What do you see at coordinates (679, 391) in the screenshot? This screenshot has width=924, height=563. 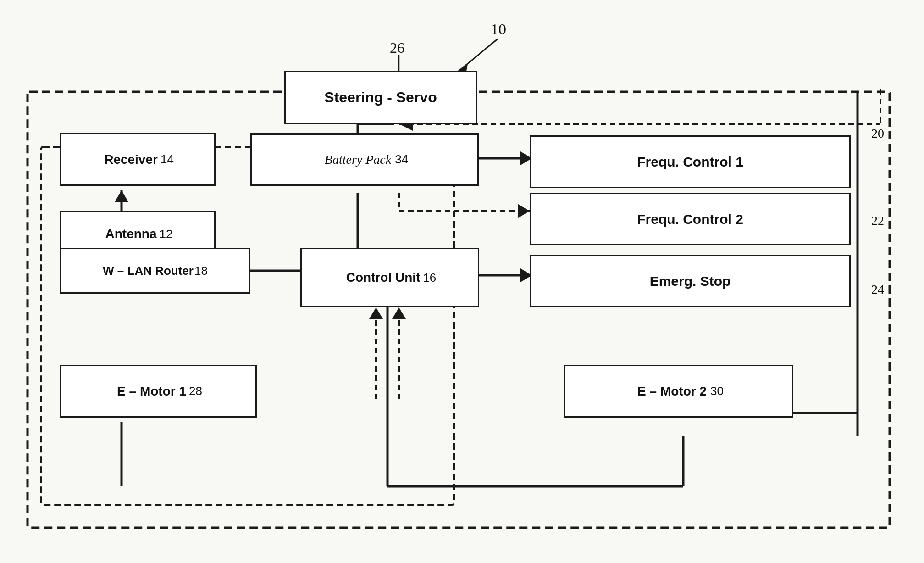 I see `e-motor2-box: E – Motor 2 30` at bounding box center [679, 391].